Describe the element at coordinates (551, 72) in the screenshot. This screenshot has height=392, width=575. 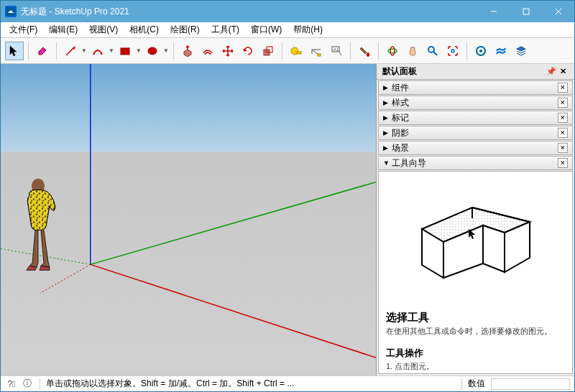
I see `pin-icon: 📌` at that location.